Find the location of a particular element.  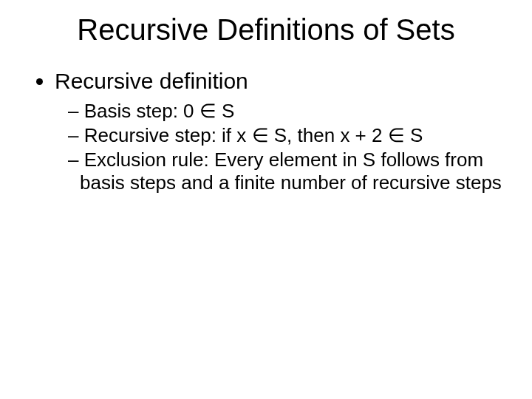

sub-item-1: Basis step: 0 ∈ S is located at coordinates (285, 111).